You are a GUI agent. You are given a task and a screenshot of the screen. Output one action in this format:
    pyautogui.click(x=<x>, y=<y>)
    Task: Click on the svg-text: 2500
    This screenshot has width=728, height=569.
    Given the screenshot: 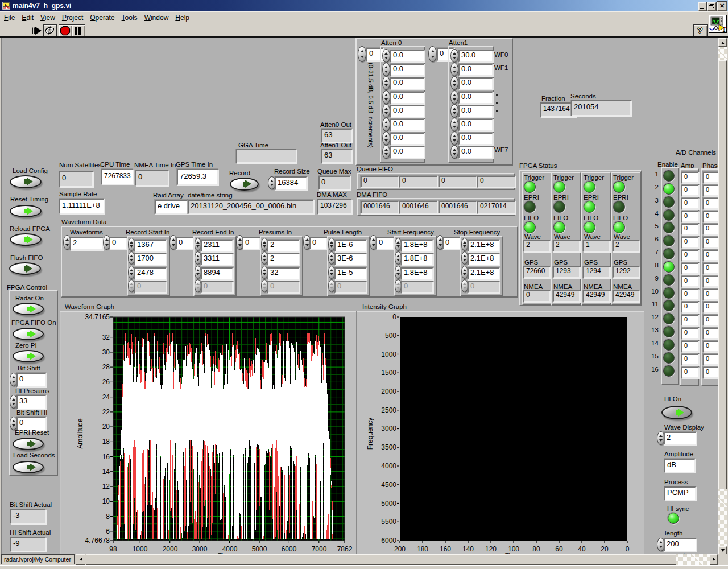 What is the action you would take?
    pyautogui.click(x=389, y=410)
    